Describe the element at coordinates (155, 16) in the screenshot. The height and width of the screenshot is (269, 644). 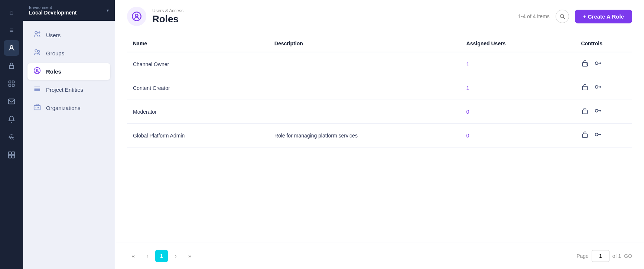
I see `header-left: Users & Access Roles` at that location.